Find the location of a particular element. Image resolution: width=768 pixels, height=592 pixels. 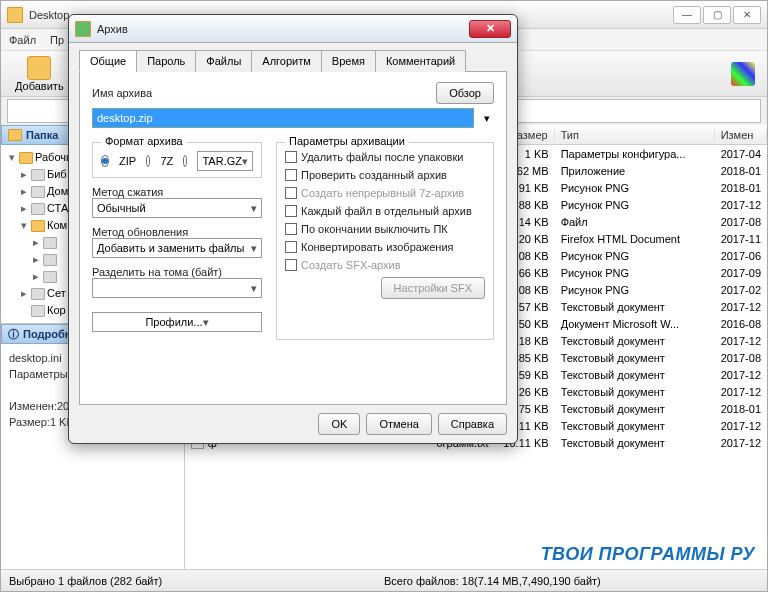

checkbox-row: По окончании выключить ПК is located at coordinates (385, 229).